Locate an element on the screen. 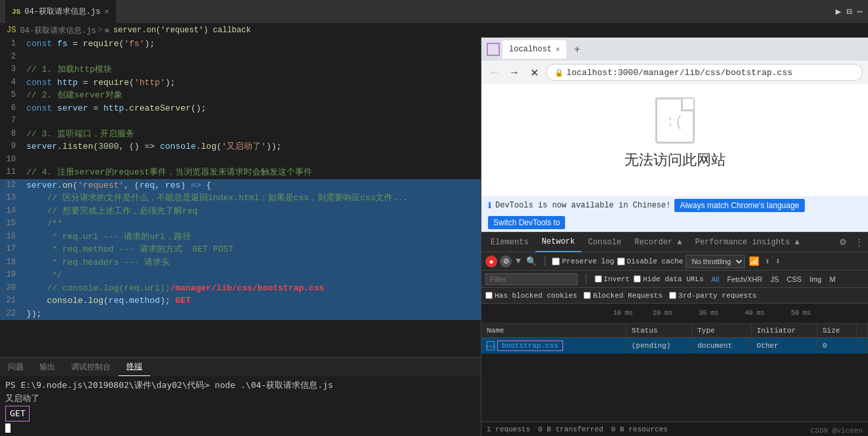 The image size is (868, 436). dt-tab-performance: Performance insights ▲ is located at coordinates (747, 242).